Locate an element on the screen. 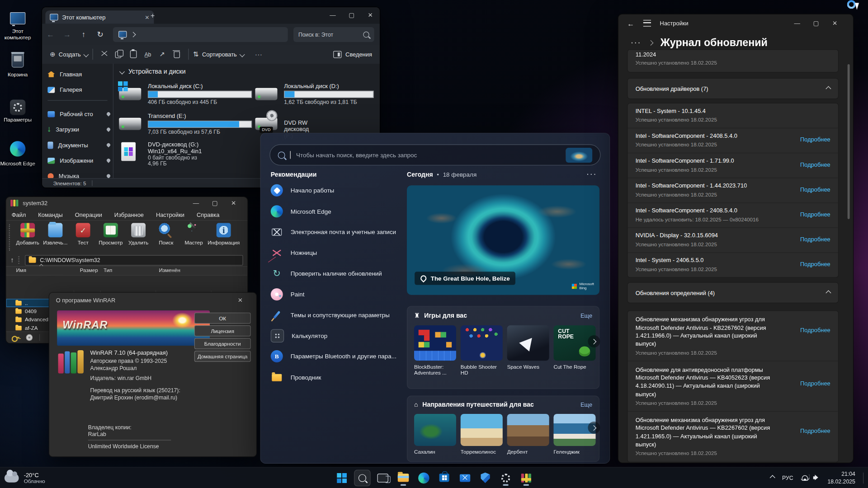  breadcrumb-more-button: ··· is located at coordinates (636, 42).